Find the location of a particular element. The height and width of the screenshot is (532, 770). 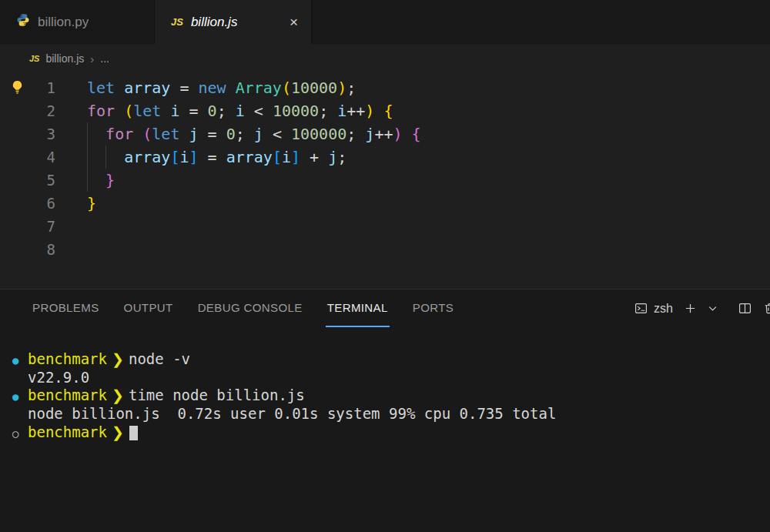

panel-header: PROBLEMSOUTPUTDEBUG CONSOLETERMINALPORTS… is located at coordinates (385, 308).